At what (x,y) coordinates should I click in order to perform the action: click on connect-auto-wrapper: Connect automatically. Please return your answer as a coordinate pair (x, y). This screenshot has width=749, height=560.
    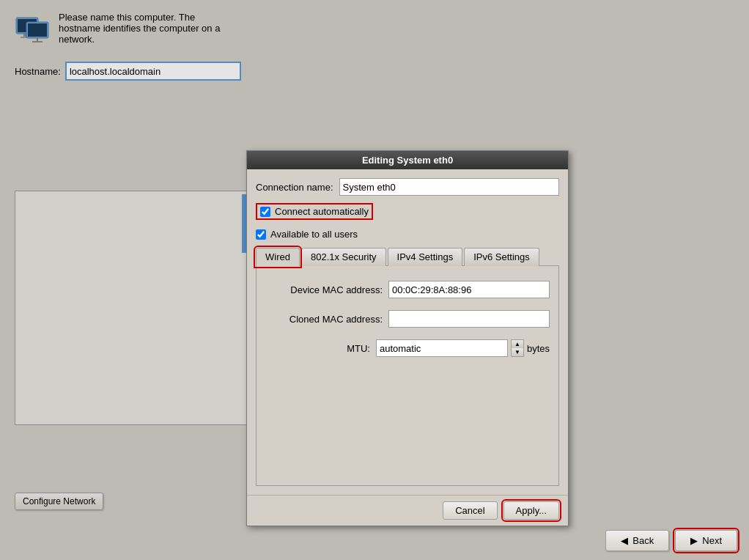
    Looking at the image, I should click on (407, 214).